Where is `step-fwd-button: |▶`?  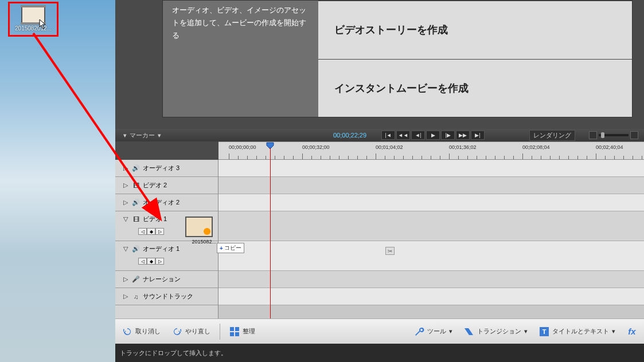
step-fwd-button: |▶ is located at coordinates (448, 135).